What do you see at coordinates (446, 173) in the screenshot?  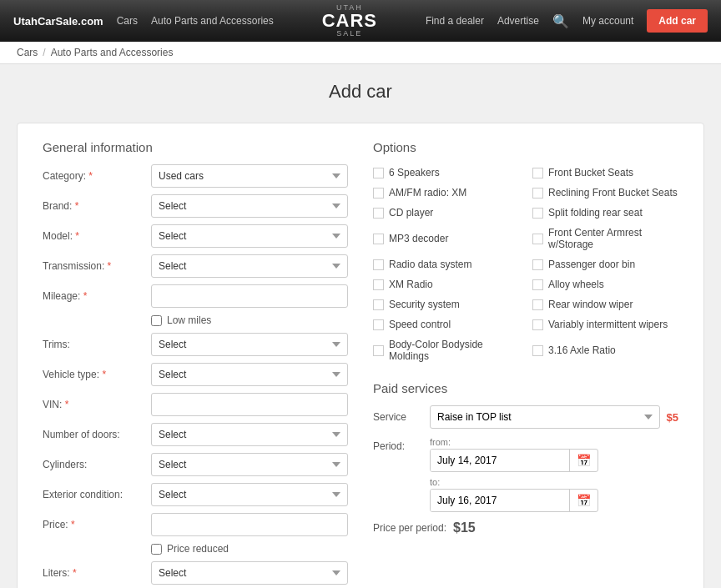 I see `option-6-speakers: 6 Speakers` at bounding box center [446, 173].